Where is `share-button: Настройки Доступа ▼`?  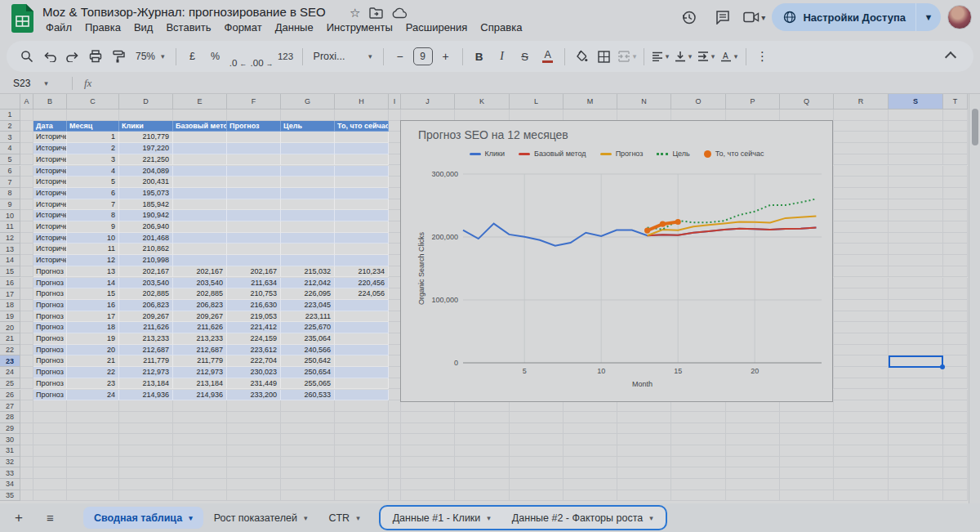 share-button: Настройки Доступа ▼ is located at coordinates (856, 17).